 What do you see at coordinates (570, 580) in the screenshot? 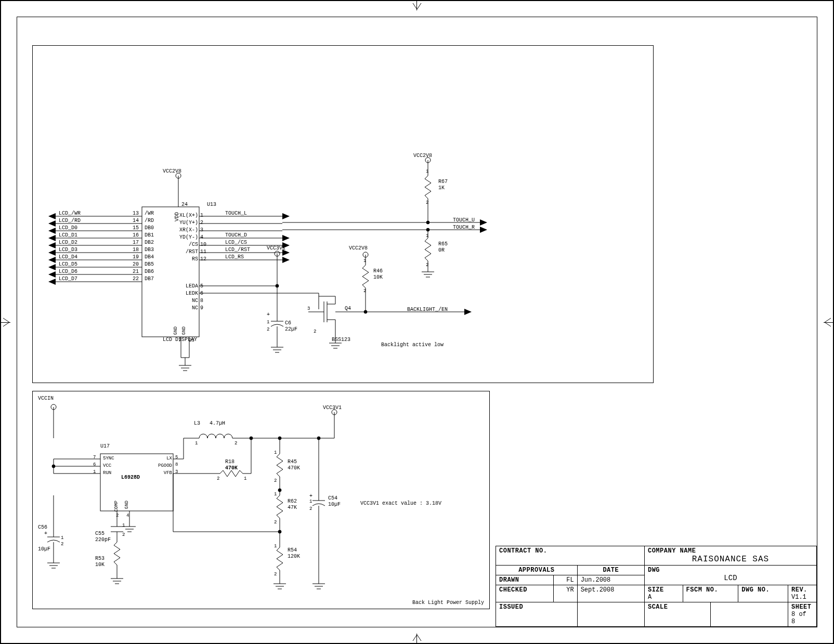
I see `drawn-by: FL` at bounding box center [570, 580].